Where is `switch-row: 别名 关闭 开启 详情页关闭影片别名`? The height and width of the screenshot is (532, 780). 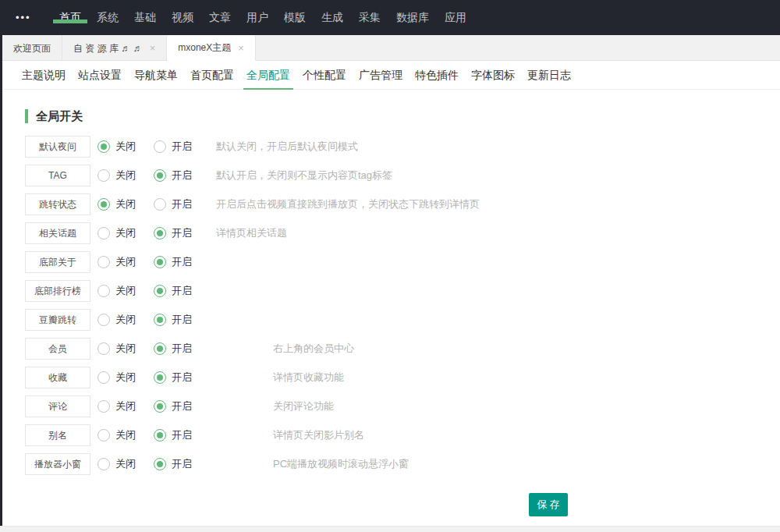
switch-row: 别名 关闭 开启 详情页关闭影片别名 is located at coordinates (402, 435).